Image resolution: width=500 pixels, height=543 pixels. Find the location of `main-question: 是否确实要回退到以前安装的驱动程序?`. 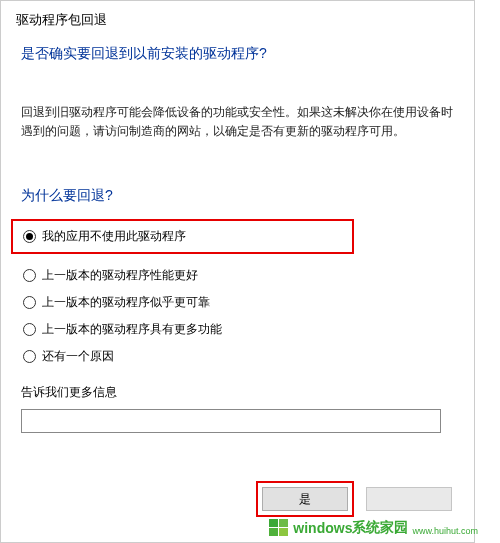

main-question: 是否确实要回退到以前安装的驱动程序? is located at coordinates (238, 54).